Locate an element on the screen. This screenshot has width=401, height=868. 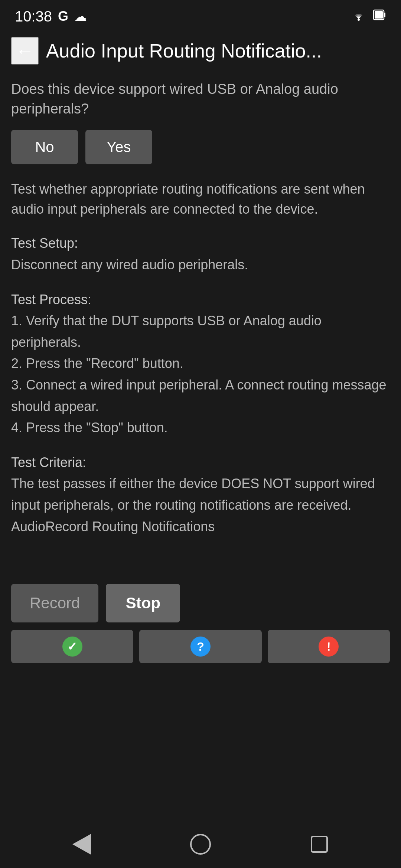
page-title: Audio Input Routing Notificatio... is located at coordinates (218, 51).